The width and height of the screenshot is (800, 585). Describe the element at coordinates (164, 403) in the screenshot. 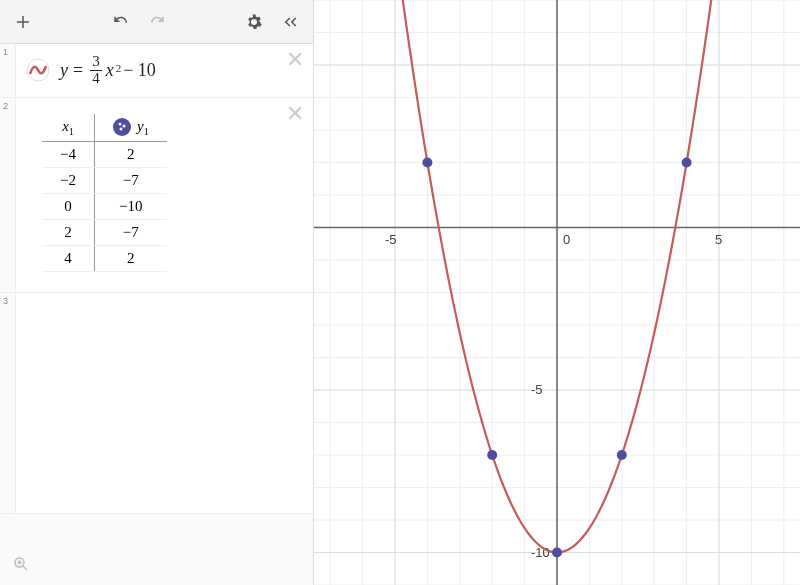

I see `row-body` at that location.